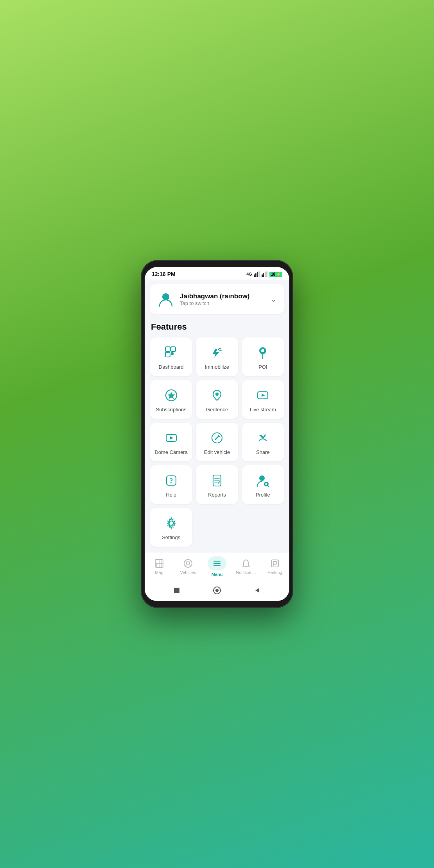 The height and width of the screenshot is (868, 434). Describe the element at coordinates (217, 357) in the screenshot. I see `feature-immobilize: Immobilize` at that location.